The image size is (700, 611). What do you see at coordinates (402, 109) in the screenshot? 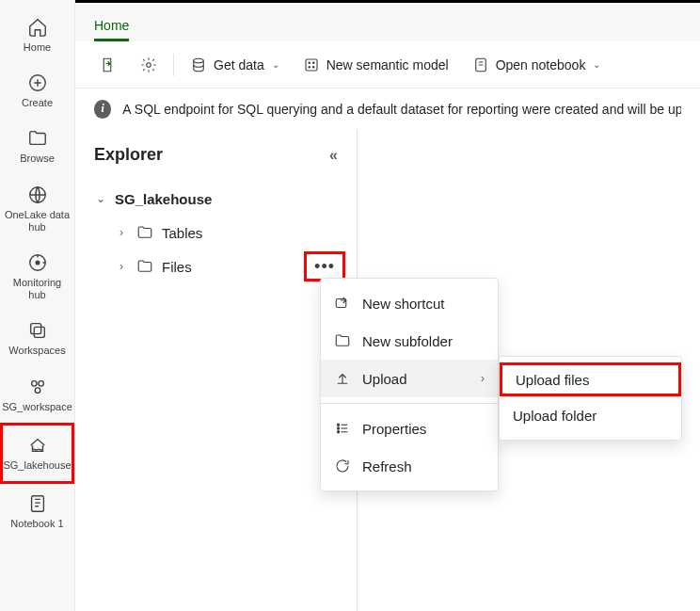
I see `info-text: A SQL endpoint for SQL querying and a de…` at bounding box center [402, 109].